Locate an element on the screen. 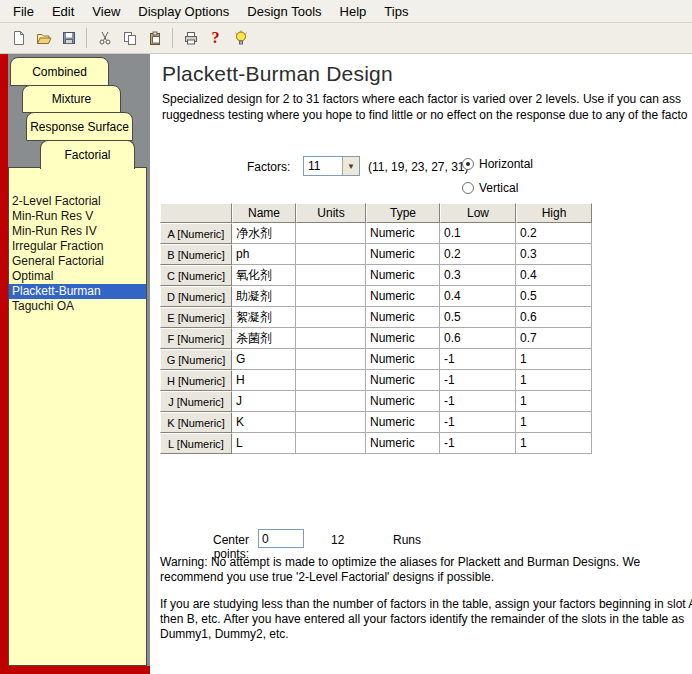  cell-low: 0.6 is located at coordinates (478, 338).